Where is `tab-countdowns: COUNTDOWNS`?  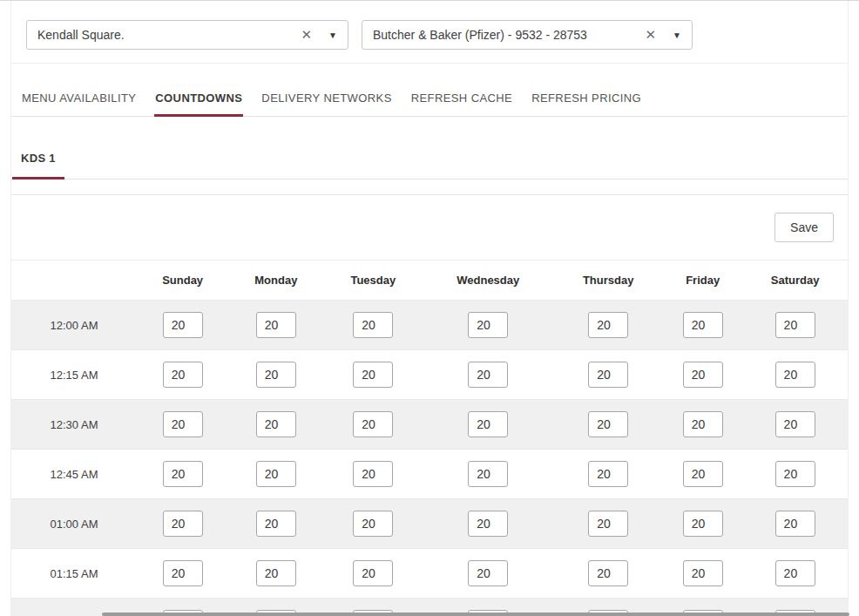
tab-countdowns: COUNTDOWNS is located at coordinates (199, 99).